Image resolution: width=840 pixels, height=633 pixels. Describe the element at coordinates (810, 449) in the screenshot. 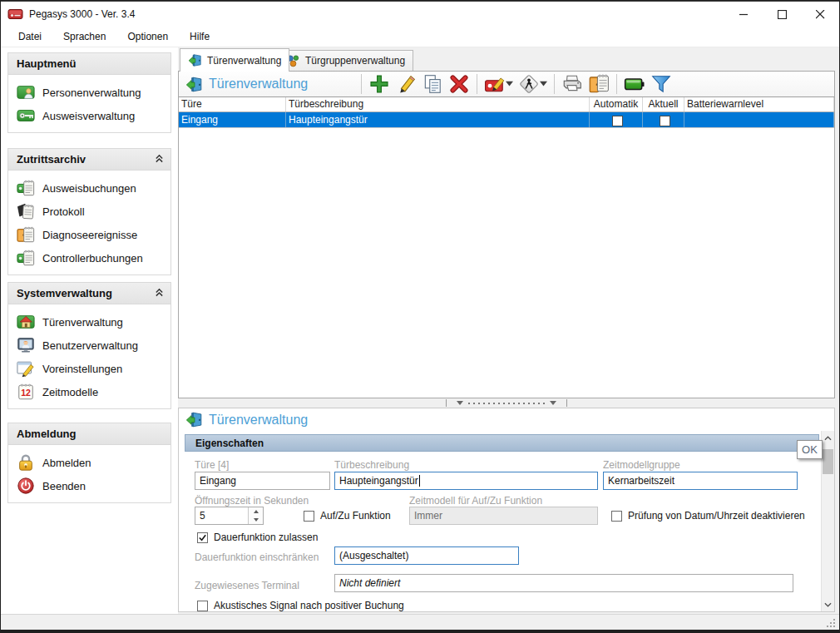

I see `ok-tooltip: OK` at that location.